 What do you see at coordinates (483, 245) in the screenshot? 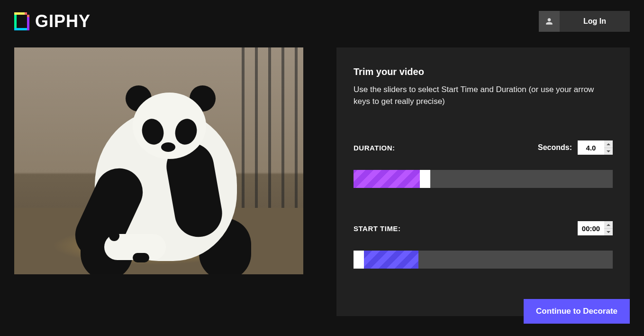
I see `starttime-control: START TIME:` at bounding box center [483, 245].